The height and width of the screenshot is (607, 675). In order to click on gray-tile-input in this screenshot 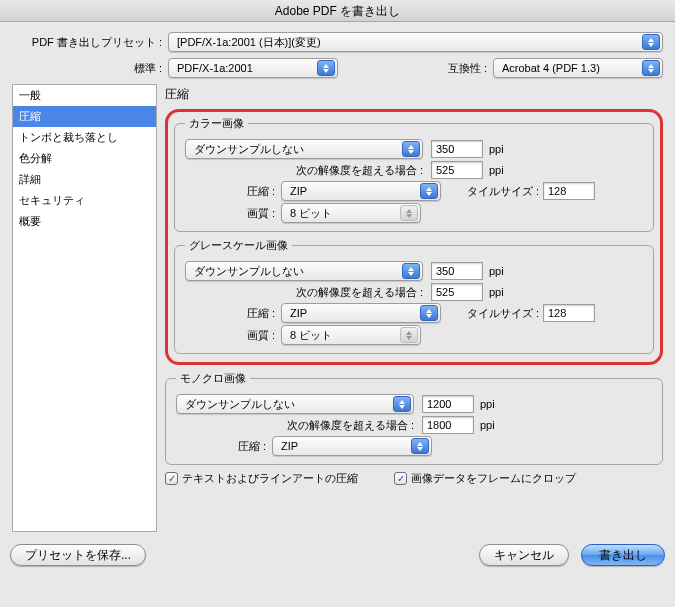, I will do `click(569, 313)`.